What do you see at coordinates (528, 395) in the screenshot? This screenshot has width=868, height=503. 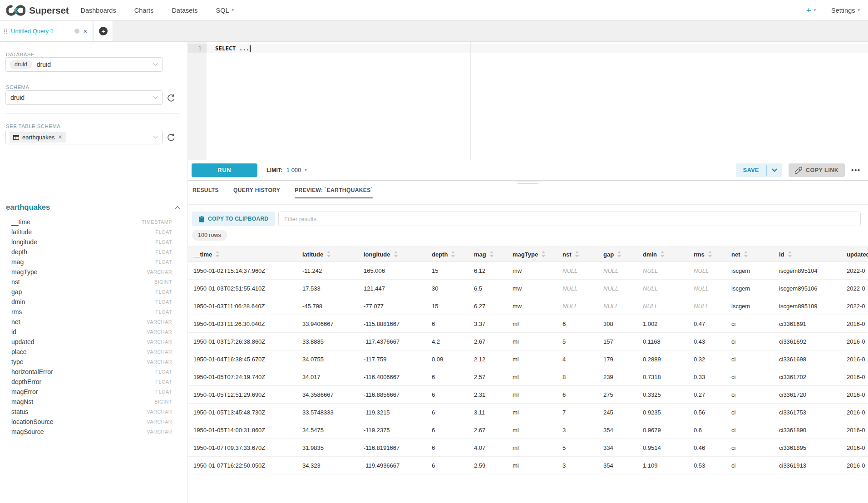 I see `table-row: 1950-01-05T12:51:29.690Z34.3586667-116.8…` at bounding box center [528, 395].